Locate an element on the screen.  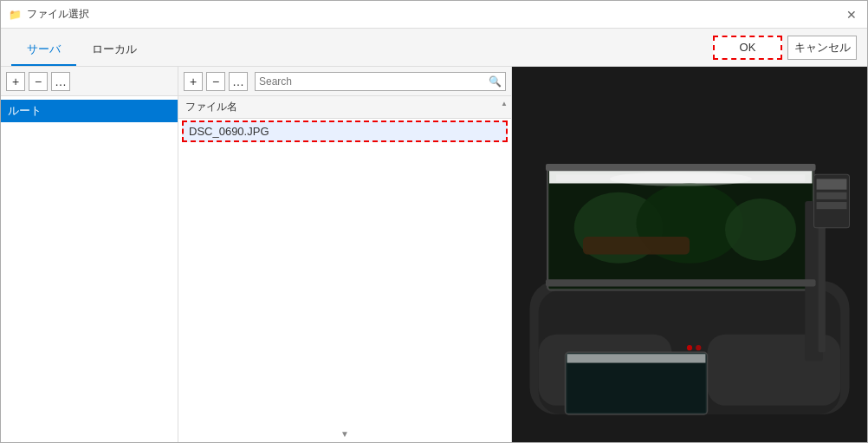
file-item: DSC_0690.JPG is located at coordinates (345, 132).